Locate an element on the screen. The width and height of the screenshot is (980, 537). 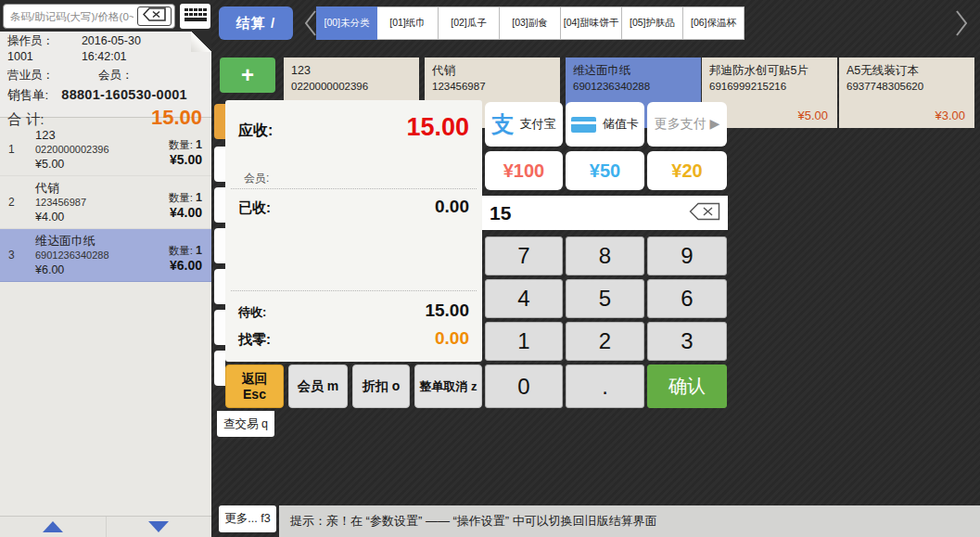
product-name: 代销 is located at coordinates (492, 70).